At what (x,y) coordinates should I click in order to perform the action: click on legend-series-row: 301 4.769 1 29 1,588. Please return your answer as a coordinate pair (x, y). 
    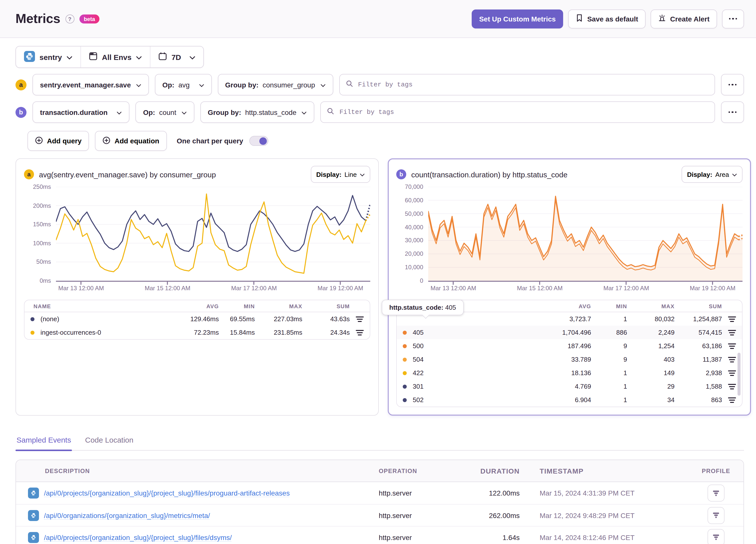
    Looking at the image, I should click on (569, 386).